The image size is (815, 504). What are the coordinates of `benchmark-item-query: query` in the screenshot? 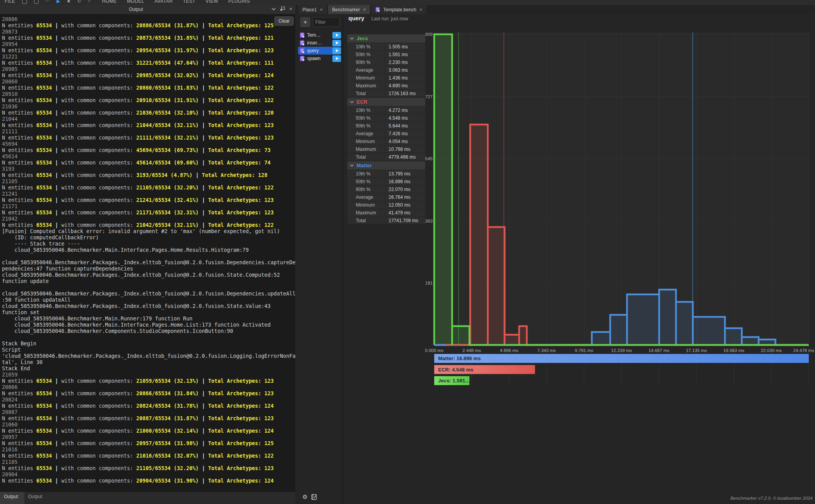 It's located at (320, 51).